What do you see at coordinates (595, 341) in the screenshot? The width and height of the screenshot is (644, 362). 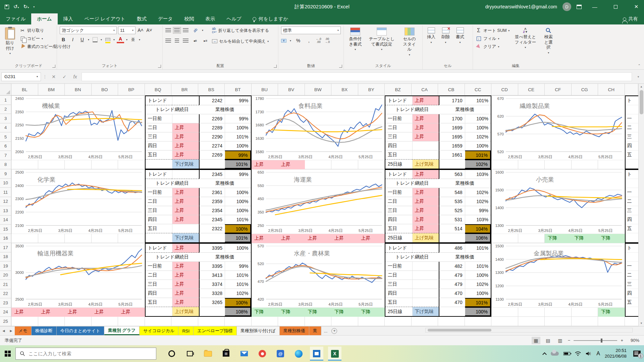 I see `zoom-slider` at bounding box center [595, 341].